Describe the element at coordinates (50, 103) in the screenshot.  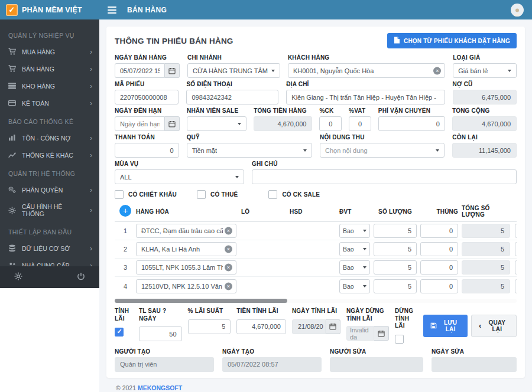
I see `sidebar-item-ke-toan: KẾ TOÁN ›` at that location.